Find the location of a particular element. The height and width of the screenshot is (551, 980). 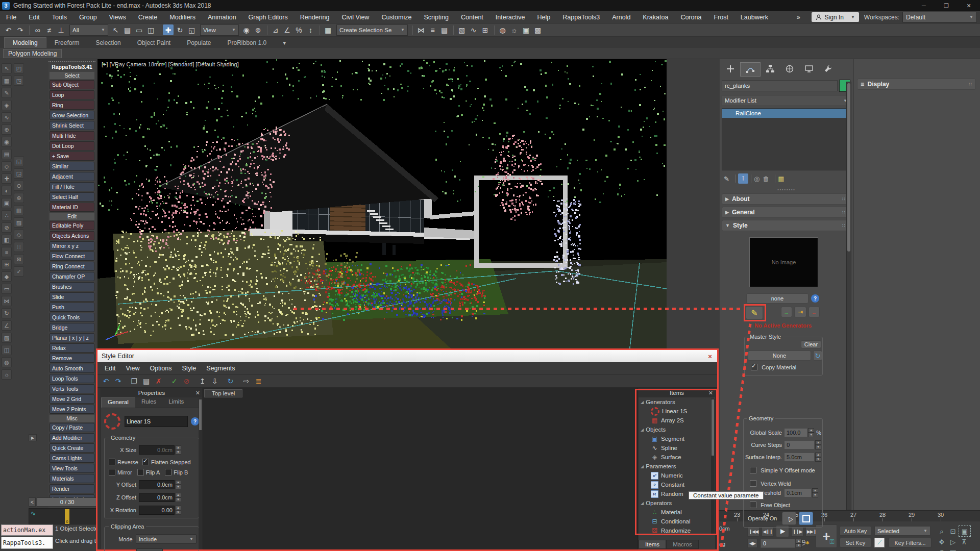

generator-name-field: Linear 1S is located at coordinates (156, 421).